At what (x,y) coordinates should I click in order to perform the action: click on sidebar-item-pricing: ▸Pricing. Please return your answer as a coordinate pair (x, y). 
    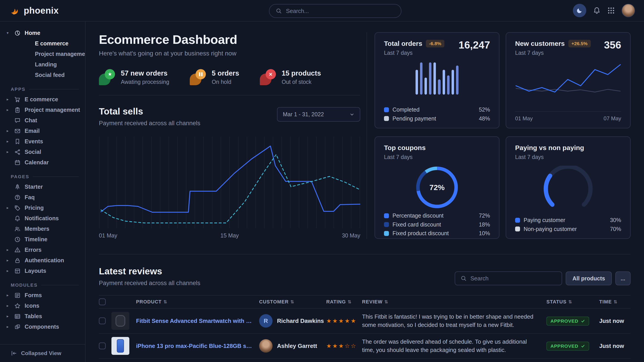
    Looking at the image, I should click on (42, 208).